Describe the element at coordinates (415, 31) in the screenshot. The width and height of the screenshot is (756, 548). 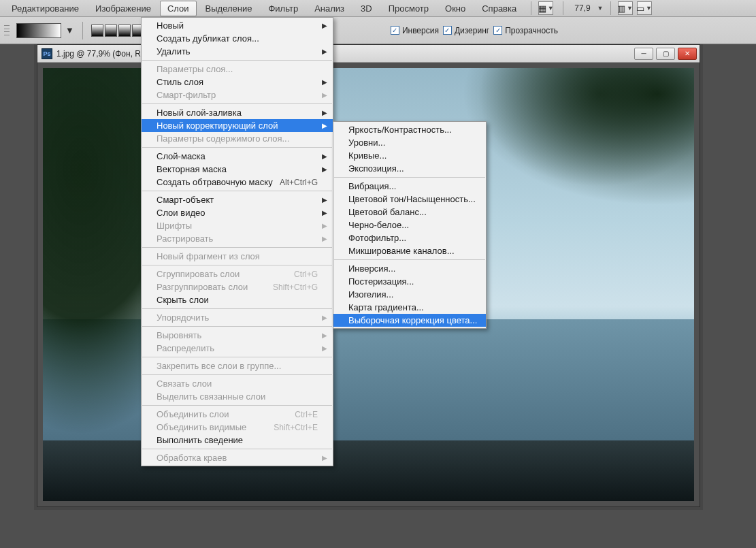
I see `inversion-checkbox: ✓Инверсия` at that location.